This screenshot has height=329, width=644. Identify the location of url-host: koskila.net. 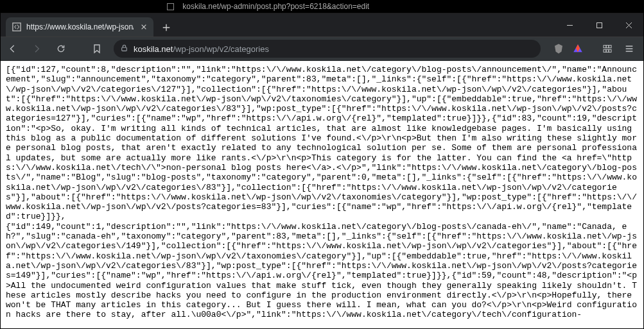
(153, 49).